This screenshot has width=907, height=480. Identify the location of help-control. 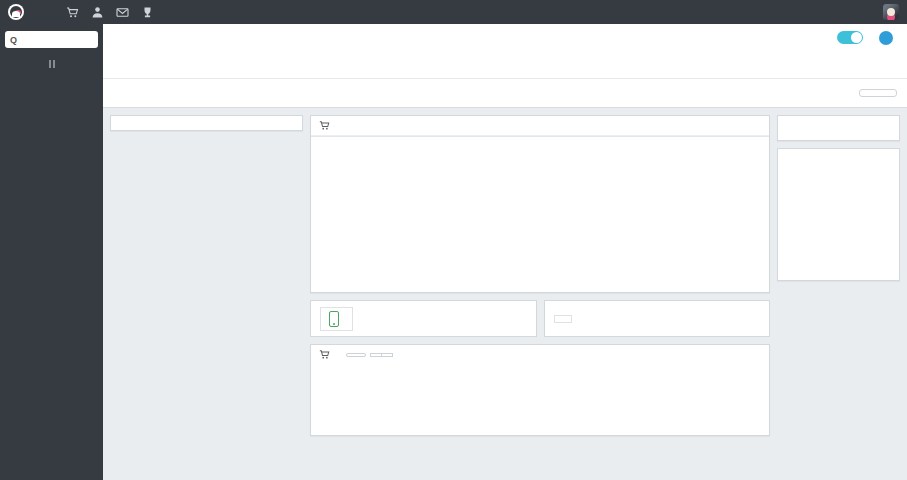
(886, 39).